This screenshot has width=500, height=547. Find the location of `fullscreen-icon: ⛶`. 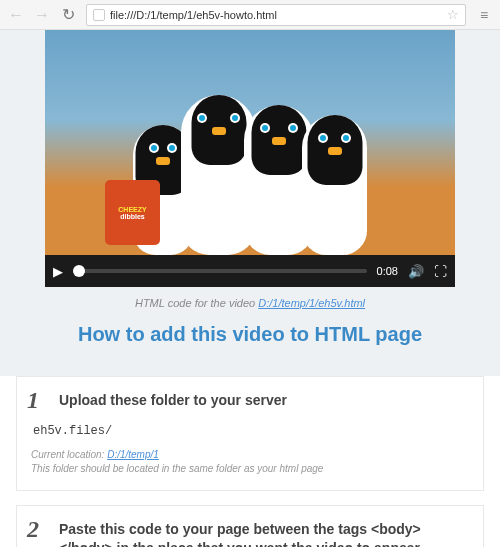

fullscreen-icon: ⛶ is located at coordinates (440, 272).